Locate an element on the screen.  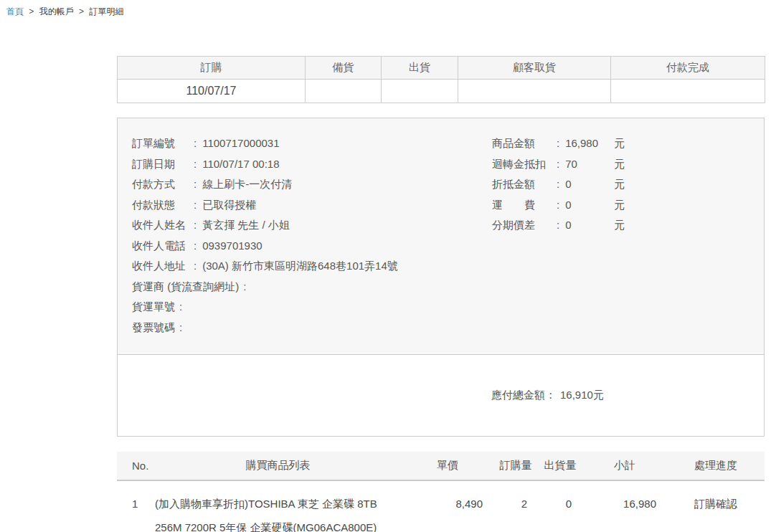
installment-difference-row: 分期價差:0元 is located at coordinates (624, 225).